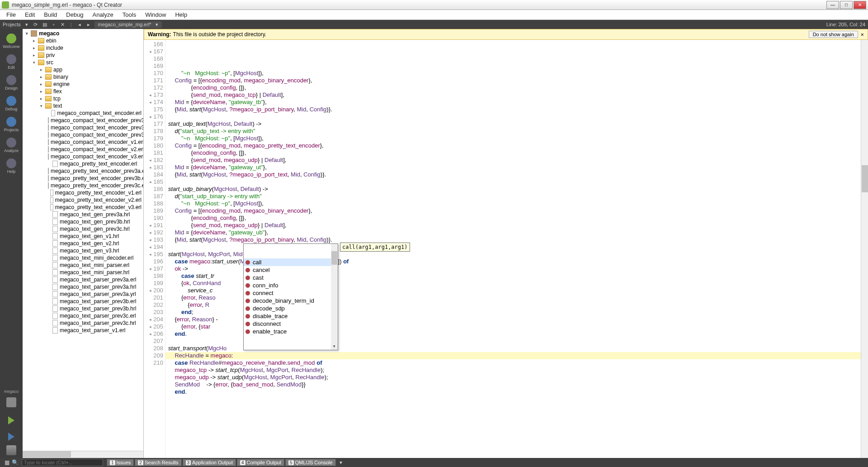 The width and height of the screenshot is (868, 467). What do you see at coordinates (83, 323) in the screenshot?
I see `tree-item: megaco_text_parser_prev3c.hrl` at bounding box center [83, 323].